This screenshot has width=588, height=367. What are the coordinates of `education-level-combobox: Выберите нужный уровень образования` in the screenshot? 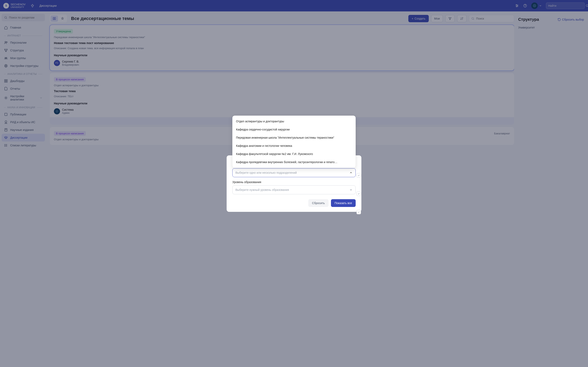 It's located at (294, 190).